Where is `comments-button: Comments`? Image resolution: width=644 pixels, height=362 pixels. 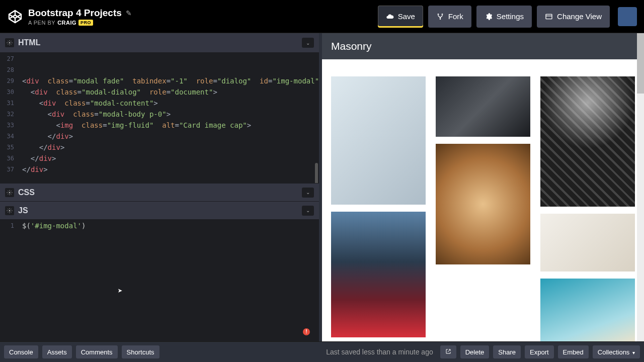
comments-button: Comments is located at coordinates (97, 352).